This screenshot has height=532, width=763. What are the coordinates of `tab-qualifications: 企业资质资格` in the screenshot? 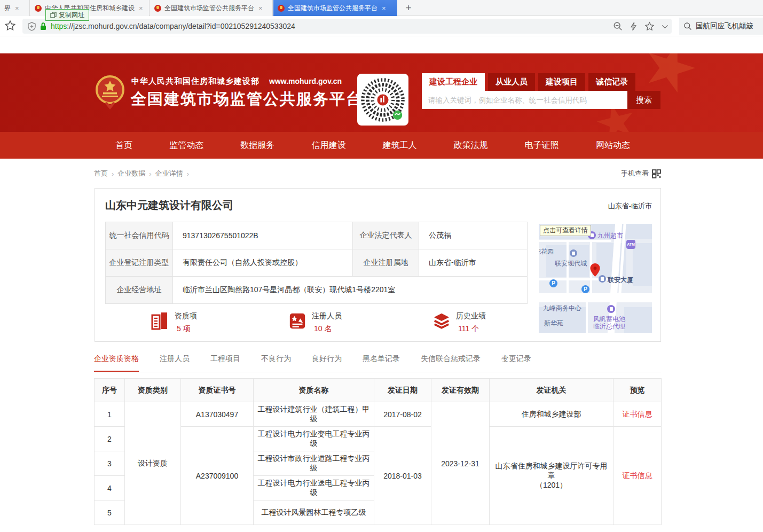 It's located at (116, 363).